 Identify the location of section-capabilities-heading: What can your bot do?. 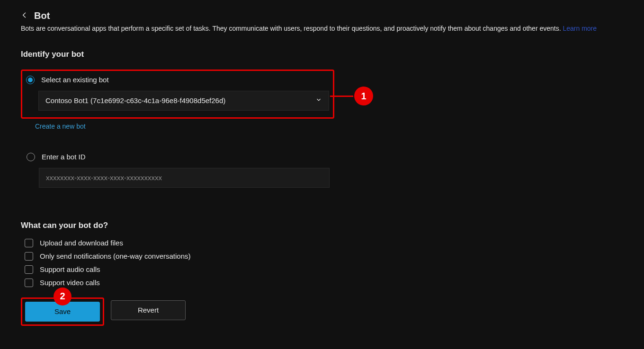
(322, 226).